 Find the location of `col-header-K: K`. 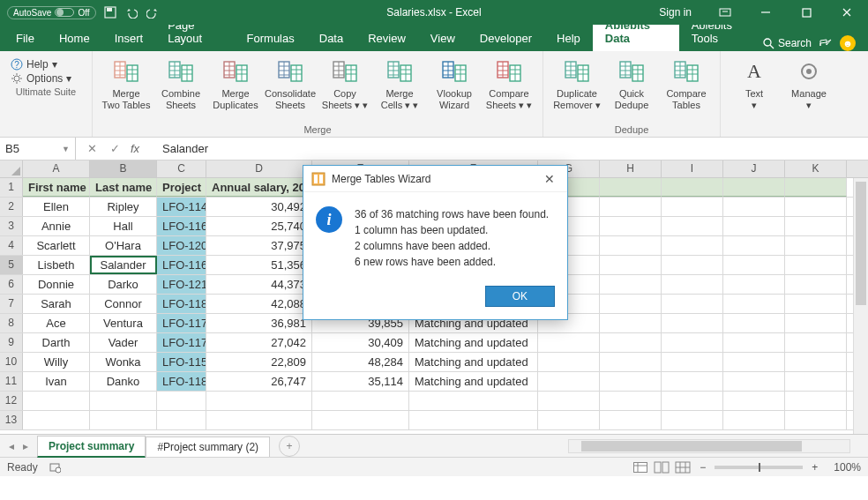

col-header-K: K is located at coordinates (816, 169).